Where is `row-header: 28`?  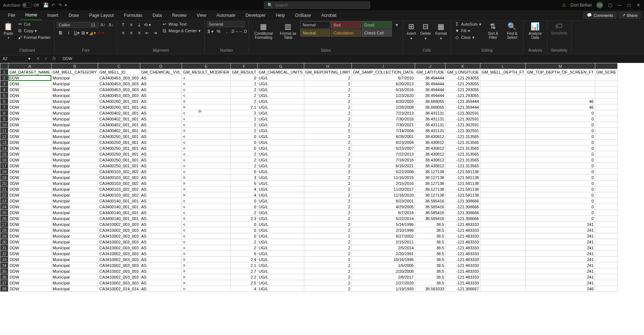
row-header: 28 is located at coordinates (4, 230).